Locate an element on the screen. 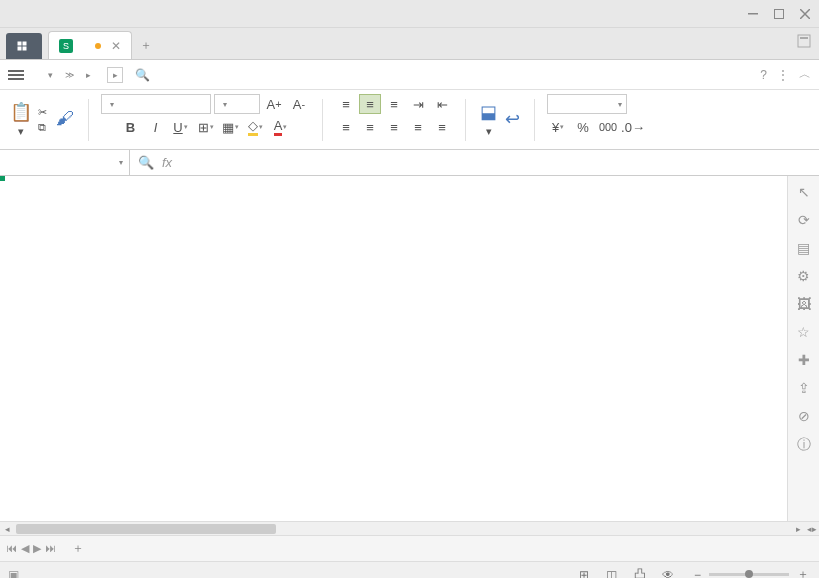  merge-center-button: ⬓ ▾ is located at coordinates (488, 120).